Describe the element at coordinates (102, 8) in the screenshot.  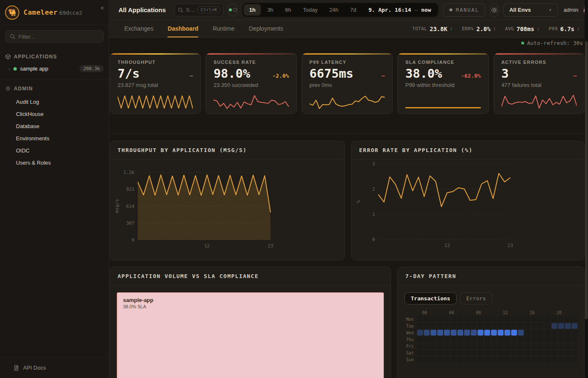
I see `sidebar-collapse-button: «` at that location.